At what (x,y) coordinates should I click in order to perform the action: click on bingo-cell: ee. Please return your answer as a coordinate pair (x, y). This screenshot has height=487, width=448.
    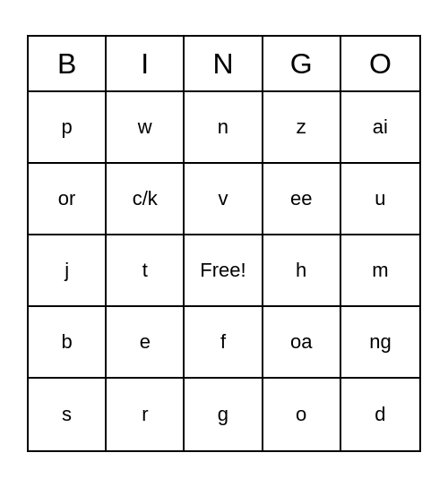
    Looking at the image, I should click on (303, 200).